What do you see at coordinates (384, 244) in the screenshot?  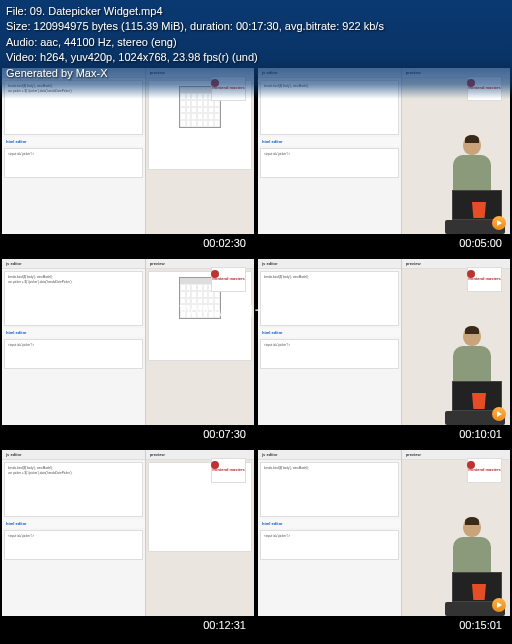 I see `thumbnail-timestamp: 00:05:00` at bounding box center [384, 244].